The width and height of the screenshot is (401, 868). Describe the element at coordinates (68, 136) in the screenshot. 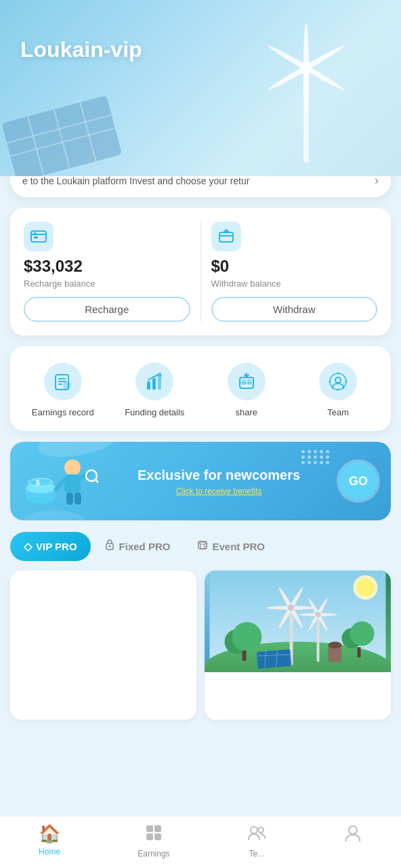

I see `solar-panel-decoration` at that location.